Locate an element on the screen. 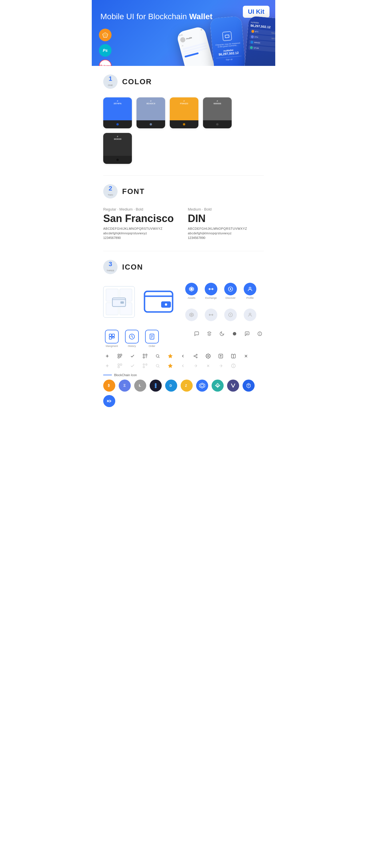  svg-text: D is located at coordinates (171, 385).